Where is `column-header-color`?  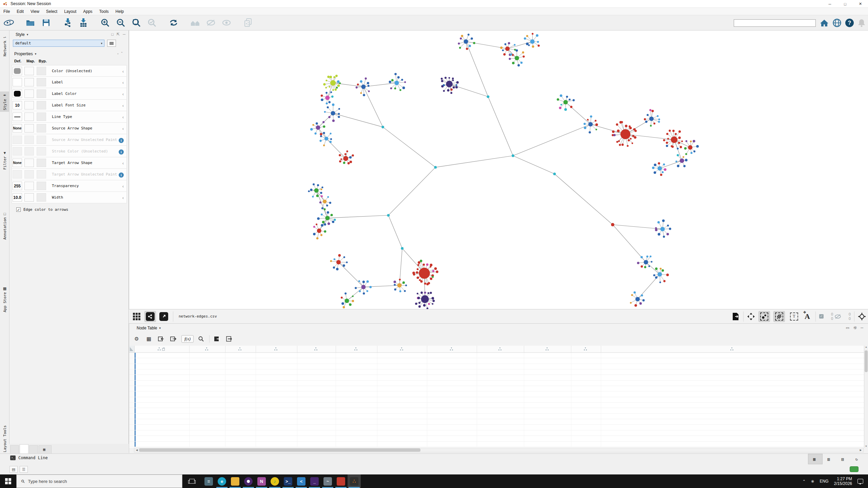
column-header-color is located at coordinates (241, 349).